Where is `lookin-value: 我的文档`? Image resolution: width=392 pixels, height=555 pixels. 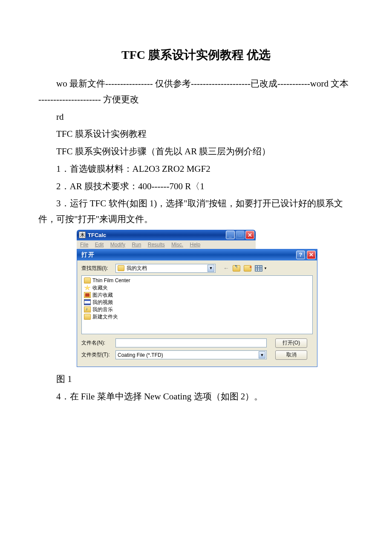 lookin-value: 我的文档 is located at coordinates (167, 269).